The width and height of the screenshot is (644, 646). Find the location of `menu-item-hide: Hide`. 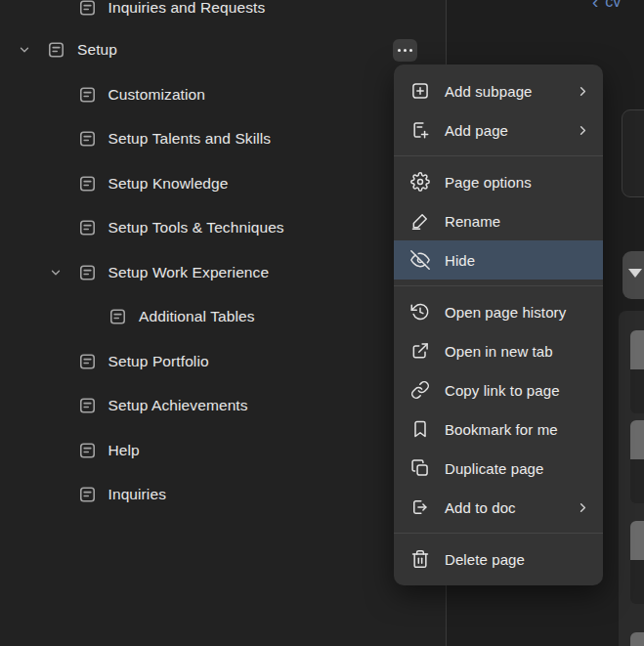

menu-item-hide: Hide is located at coordinates (498, 260).